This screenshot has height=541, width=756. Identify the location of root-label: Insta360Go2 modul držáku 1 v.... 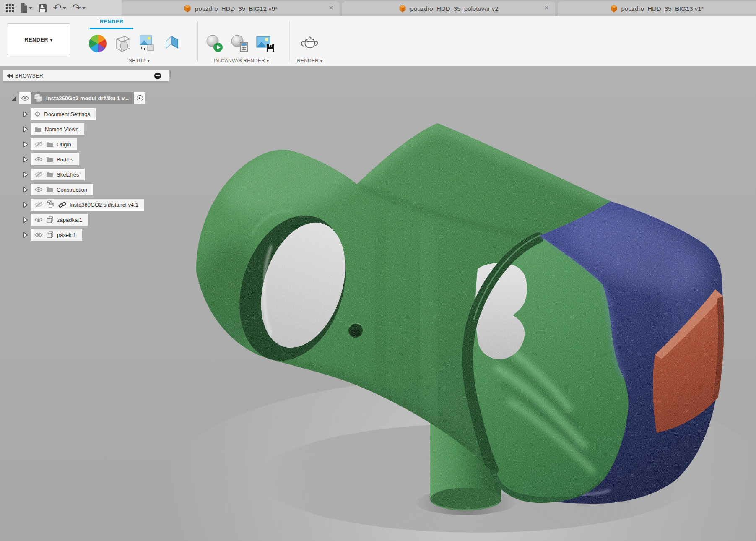
(87, 98).